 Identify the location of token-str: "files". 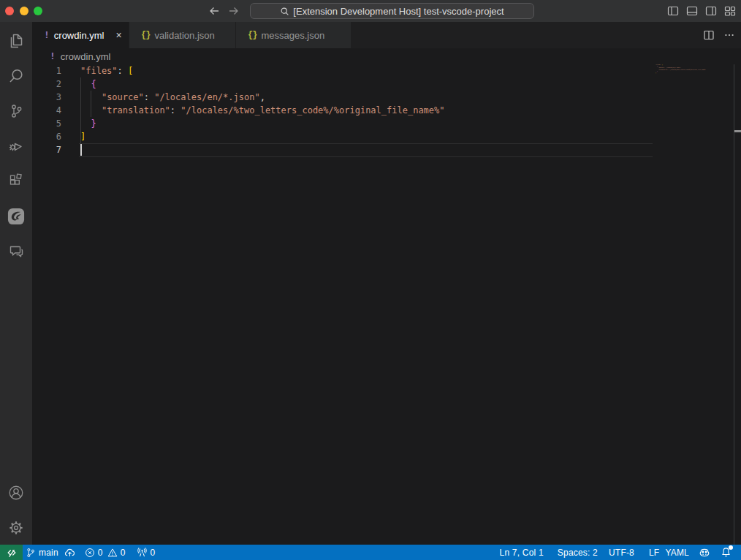
(99, 71).